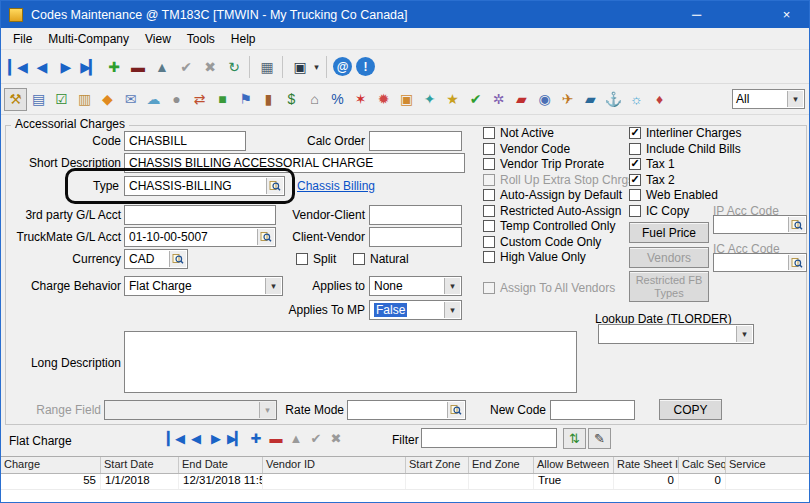  I want to click on edit-row-button: ▲, so click(295, 438).